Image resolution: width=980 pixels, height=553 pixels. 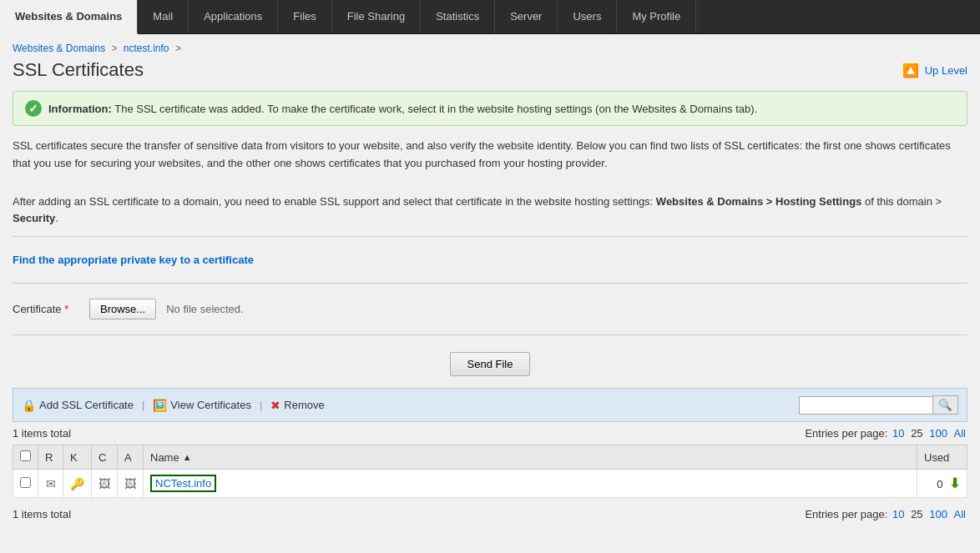 What do you see at coordinates (80, 108) in the screenshot?
I see `info-text-bold: Information:` at bounding box center [80, 108].